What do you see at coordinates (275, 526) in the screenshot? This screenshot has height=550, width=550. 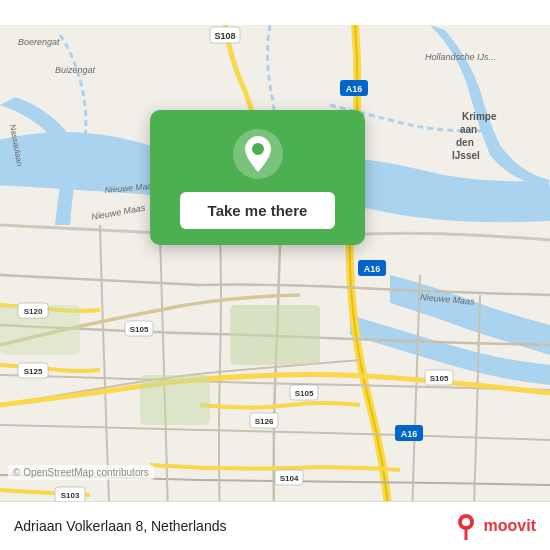 I see `bottom-bar: Adriaan Volkerlaan 8, Netherlands moovit` at bounding box center [275, 526].